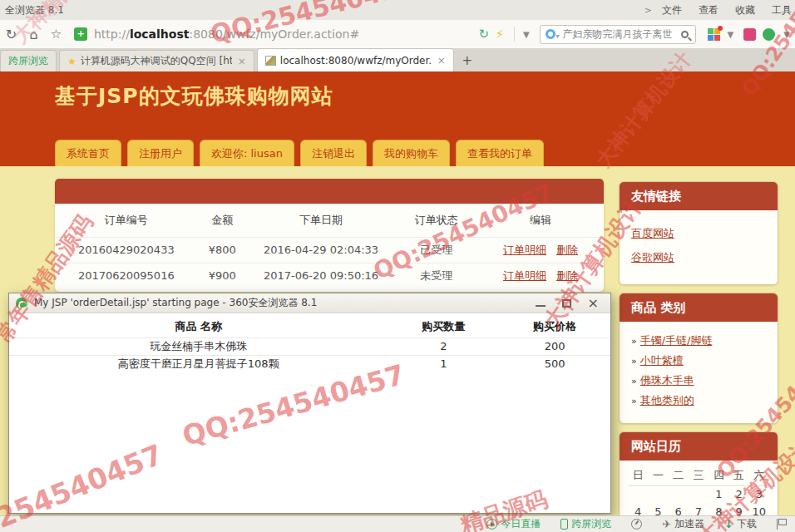 This screenshot has width=795, height=532. Describe the element at coordinates (745, 10) in the screenshot. I see `menu-item-收藏: 收藏` at that location.